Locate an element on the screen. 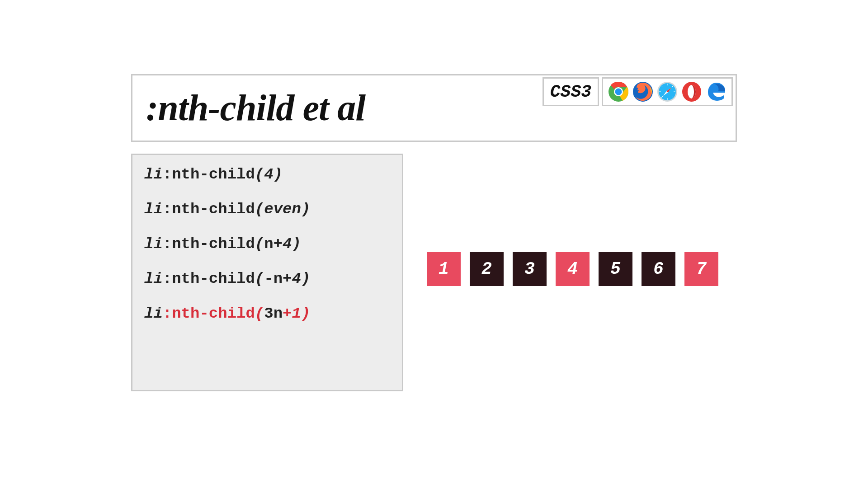  code-line: li:nth-child(-n+4) is located at coordinates (267, 279).